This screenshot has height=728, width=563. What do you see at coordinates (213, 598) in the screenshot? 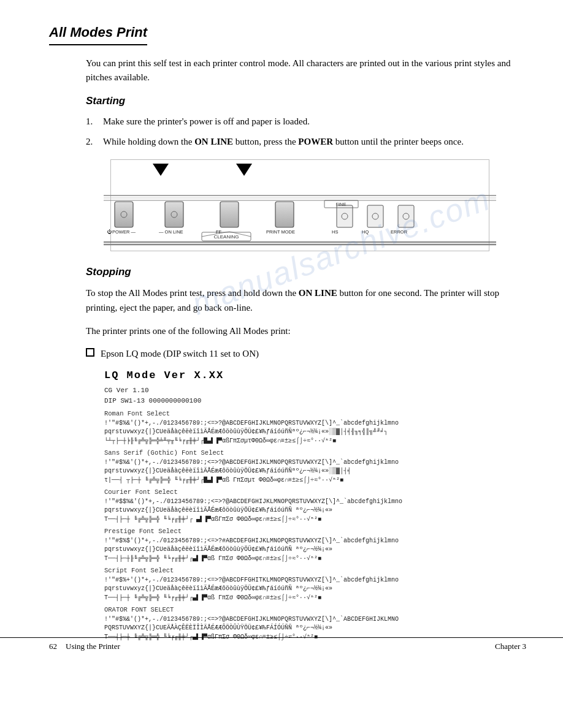
I see `font-line3-4: T──┤├─┼ ╚╔╩╦╠═╬ ╙╘╒╓╫╪┘┌▄▌▐▀αß ΓπΣσ ΦΘΩδ…` at bounding box center [213, 598].